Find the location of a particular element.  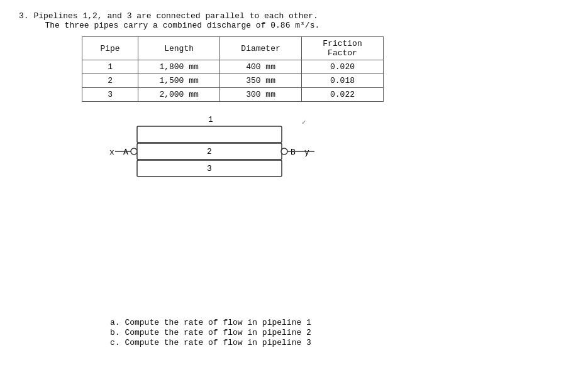

pipe-length: 2,000 mm is located at coordinates (179, 95).